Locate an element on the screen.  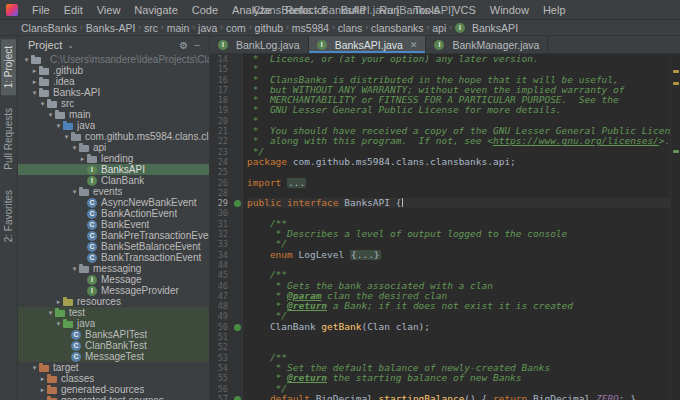
code-line-50: 50 ClanBank getBank(Clan clan); is located at coordinates (440, 327).